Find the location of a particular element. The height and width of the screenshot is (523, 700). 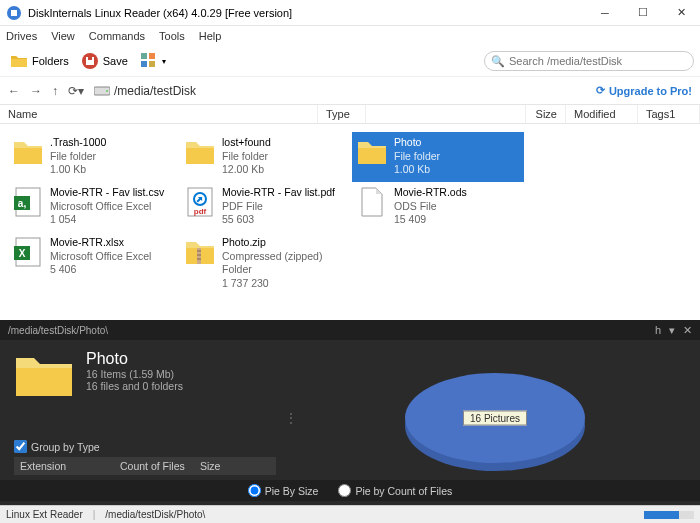

file-item: lost+foundFile folder12.00 Kb is located at coordinates (266, 157).